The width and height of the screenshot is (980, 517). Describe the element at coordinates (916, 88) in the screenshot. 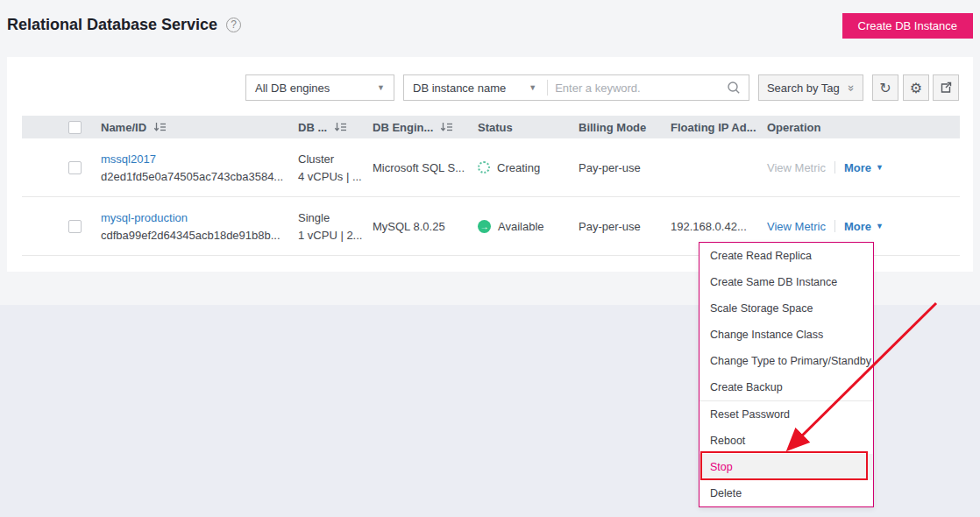

I see `settings-button: ⚙︎` at that location.